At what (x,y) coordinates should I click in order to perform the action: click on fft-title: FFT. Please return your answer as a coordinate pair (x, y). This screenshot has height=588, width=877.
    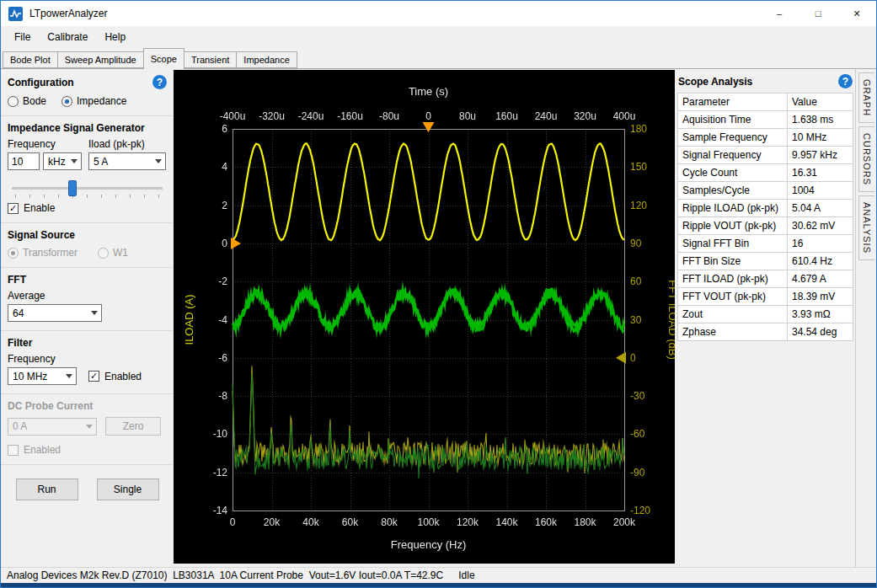
    Looking at the image, I should click on (88, 280).